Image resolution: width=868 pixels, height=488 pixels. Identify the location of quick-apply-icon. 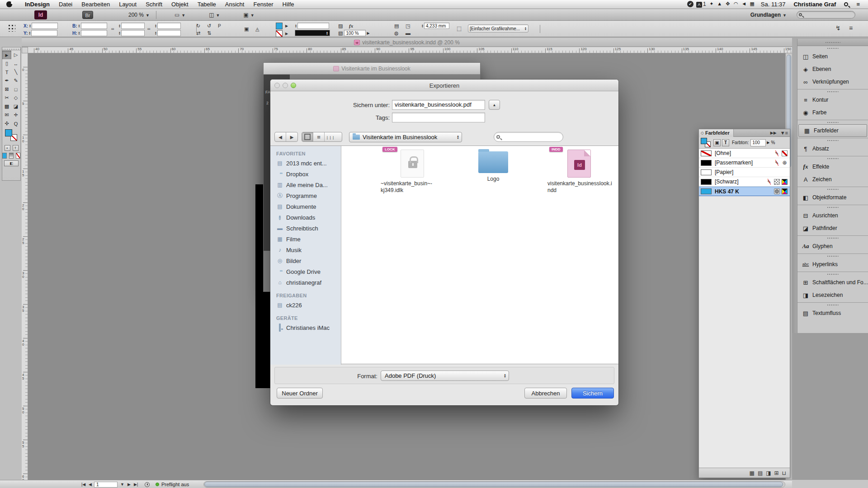
(838, 28).